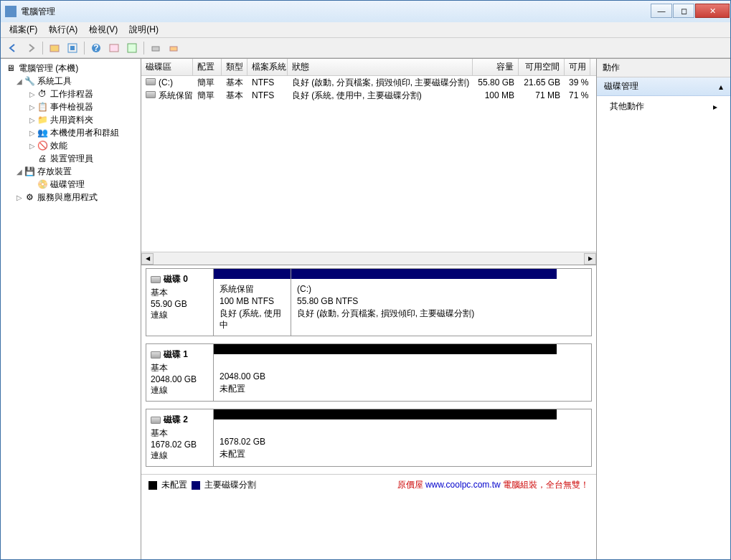  What do you see at coordinates (463, 485) in the screenshot?
I see `promo-link: www.coolpc.com.tw` at bounding box center [463, 485].